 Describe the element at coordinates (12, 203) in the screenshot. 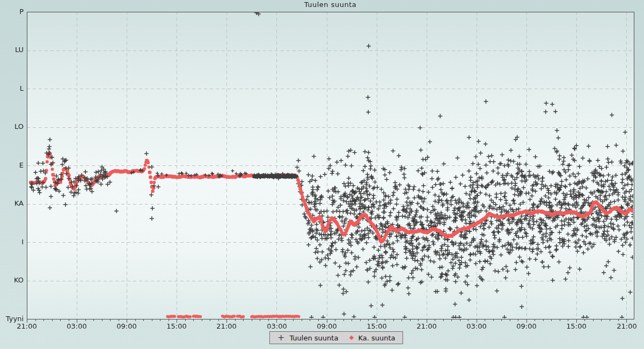

I see `y-tick-ka: KA` at that location.